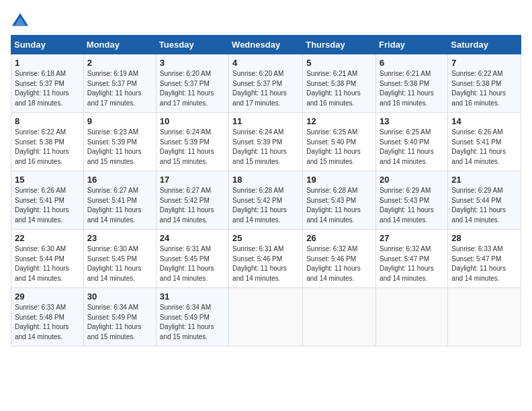 The image size is (532, 411). Describe the element at coordinates (47, 63) in the screenshot. I see `day-number: 1` at that location.